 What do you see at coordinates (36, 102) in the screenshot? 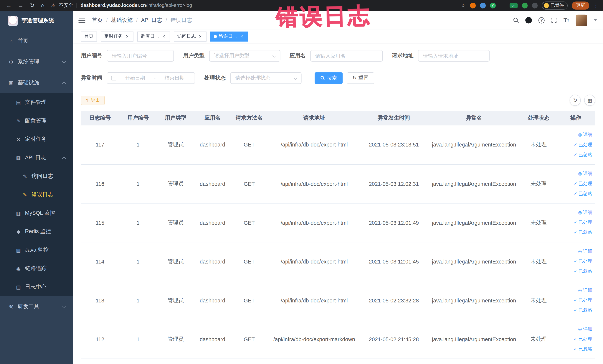
I see `sidebar-item-file: ▤文件管理` at bounding box center [36, 102].